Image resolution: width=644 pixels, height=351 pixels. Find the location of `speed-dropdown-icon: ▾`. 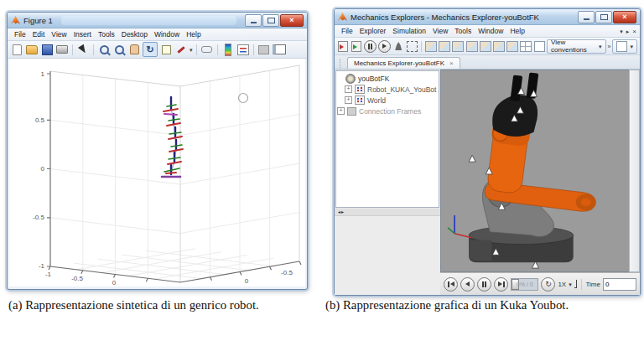

speed-dropdown-icon: ▾ is located at coordinates (570, 285).